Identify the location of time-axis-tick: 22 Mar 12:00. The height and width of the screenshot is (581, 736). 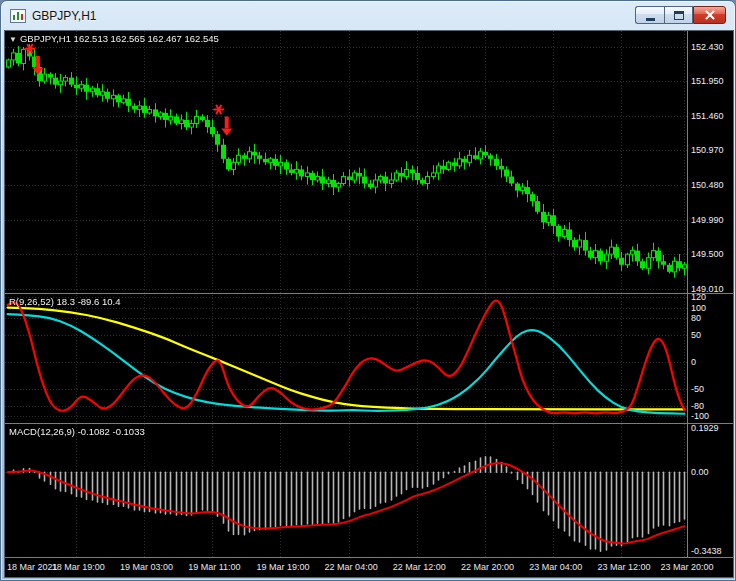
(420, 567).